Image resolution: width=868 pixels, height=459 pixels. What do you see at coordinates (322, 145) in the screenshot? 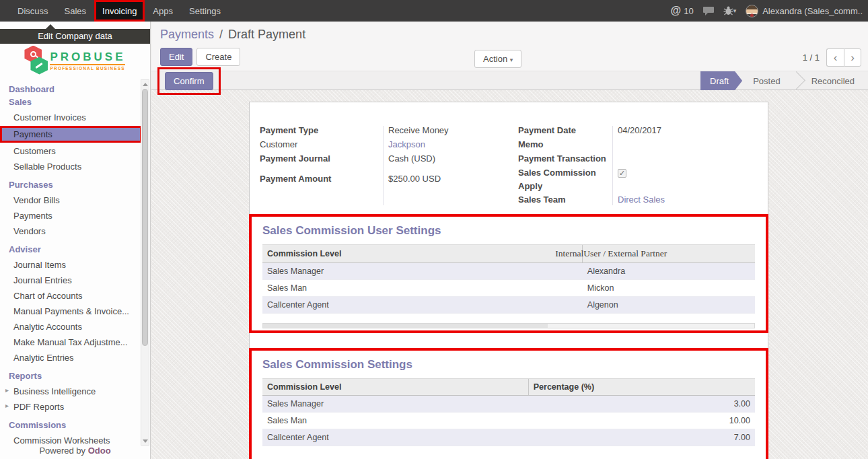
I see `customer-label: Customer` at bounding box center [322, 145].